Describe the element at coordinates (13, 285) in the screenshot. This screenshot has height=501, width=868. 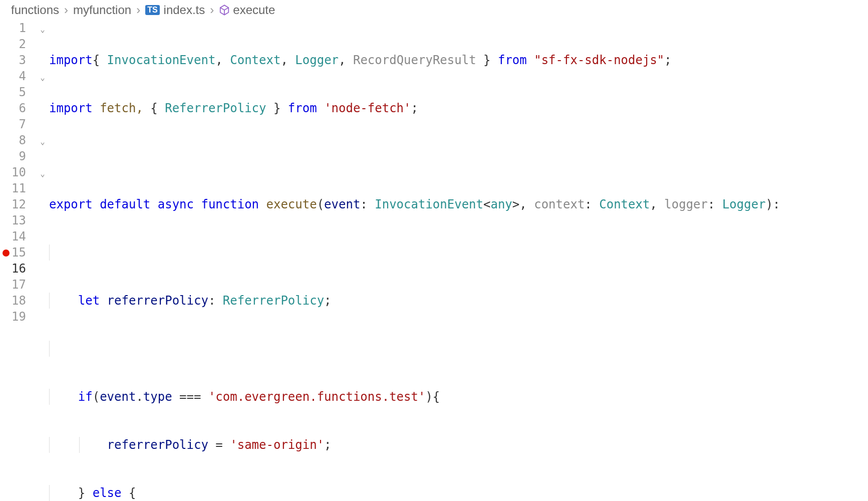
I see `line-number: 17` at that location.